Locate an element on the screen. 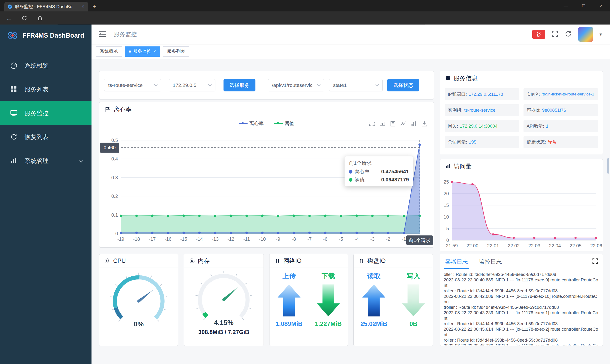 The image size is (610, 364). field-container-id: 容器id:9e00851f76 is located at coordinates (561, 110).